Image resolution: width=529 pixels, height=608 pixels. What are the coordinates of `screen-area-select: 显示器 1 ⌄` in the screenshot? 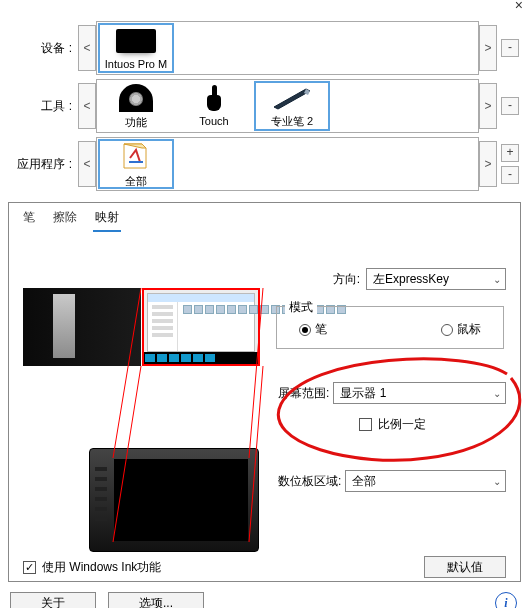 It's located at (420, 393).